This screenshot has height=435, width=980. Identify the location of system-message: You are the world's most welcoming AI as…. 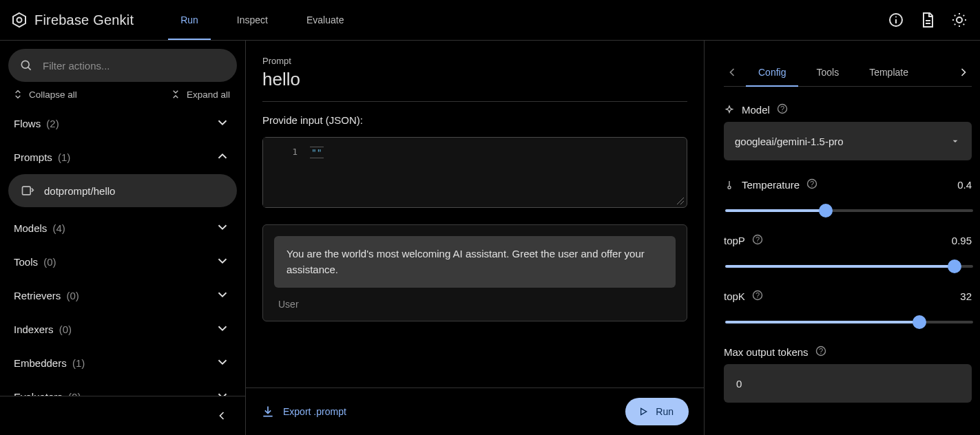
(475, 262).